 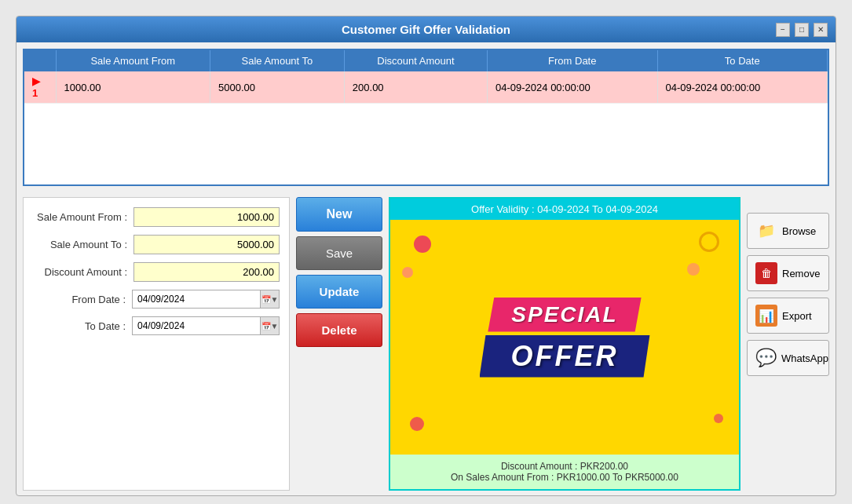 What do you see at coordinates (788, 344) in the screenshot?
I see `right-panel: 📁 Browse 🗑 Remove 📊 Export 💬 WhatsApp` at bounding box center [788, 344].